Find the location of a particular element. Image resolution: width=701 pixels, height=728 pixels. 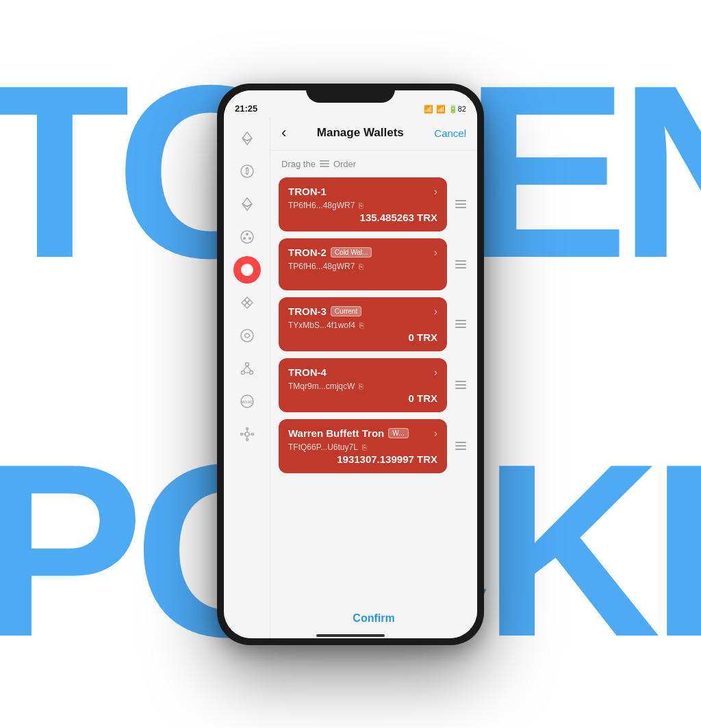

wallet-address: TYxMbS...4f1wof4 is located at coordinates (322, 325).